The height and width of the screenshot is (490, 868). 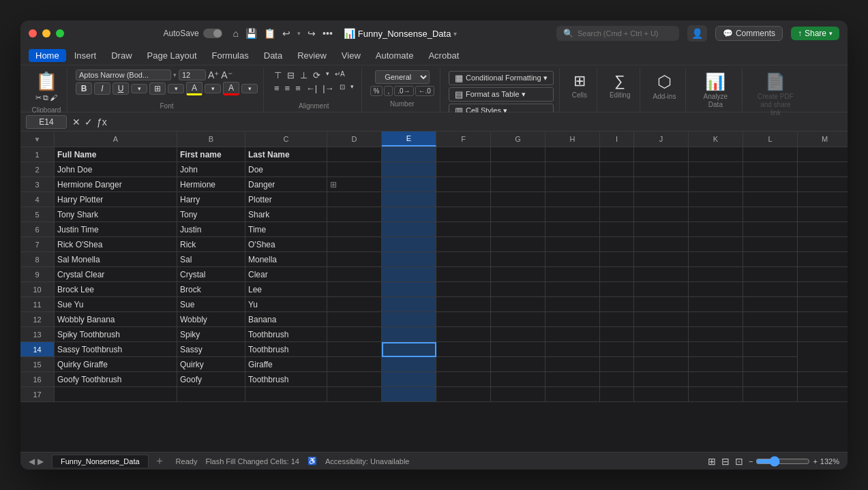 I want to click on col-header-j: J, so click(x=661, y=139).